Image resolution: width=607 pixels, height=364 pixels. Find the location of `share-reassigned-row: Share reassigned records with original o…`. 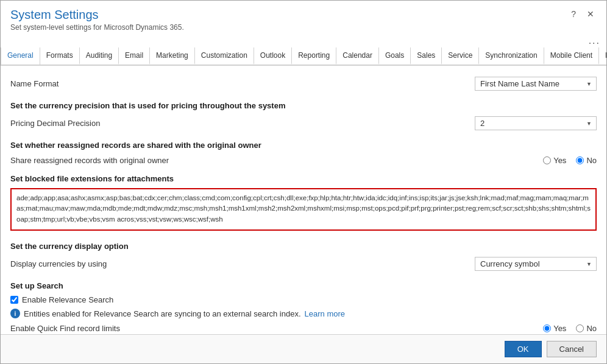

share-reassigned-row: Share reassigned records with original o… is located at coordinates (304, 161).